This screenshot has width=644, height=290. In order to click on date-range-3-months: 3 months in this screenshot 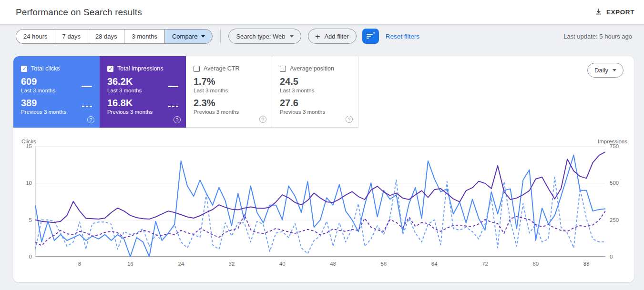, I will do `click(144, 36)`.